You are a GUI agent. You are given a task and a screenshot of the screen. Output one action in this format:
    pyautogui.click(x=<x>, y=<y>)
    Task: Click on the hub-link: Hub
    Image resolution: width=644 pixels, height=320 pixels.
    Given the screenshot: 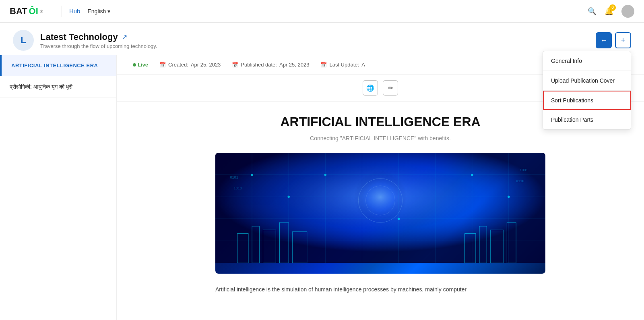 What is the action you would take?
    pyautogui.click(x=75, y=11)
    